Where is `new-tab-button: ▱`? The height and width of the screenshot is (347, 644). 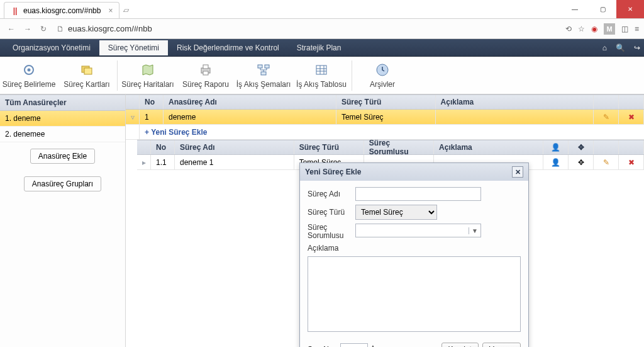 new-tab-button: ▱ is located at coordinates (126, 10).